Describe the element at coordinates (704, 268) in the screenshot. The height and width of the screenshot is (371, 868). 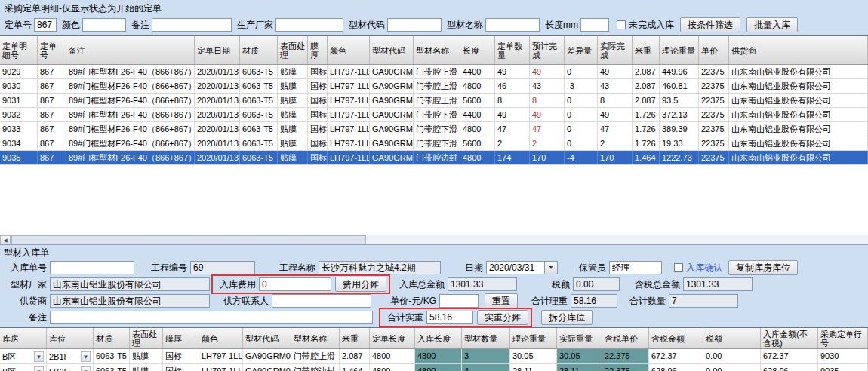
I see `inbound-confirm-label: 入库确认` at that location.